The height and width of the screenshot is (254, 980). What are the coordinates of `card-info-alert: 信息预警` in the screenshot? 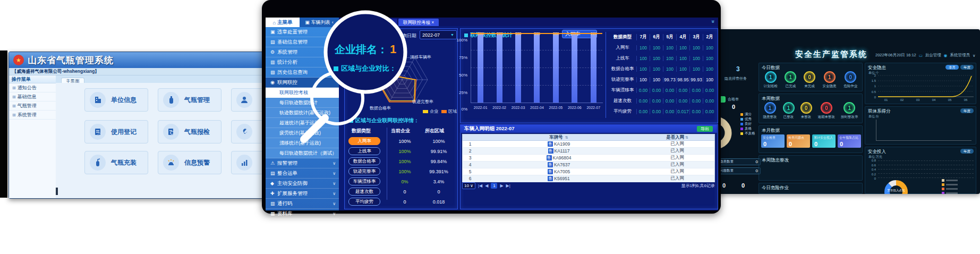 It's located at (190, 163).